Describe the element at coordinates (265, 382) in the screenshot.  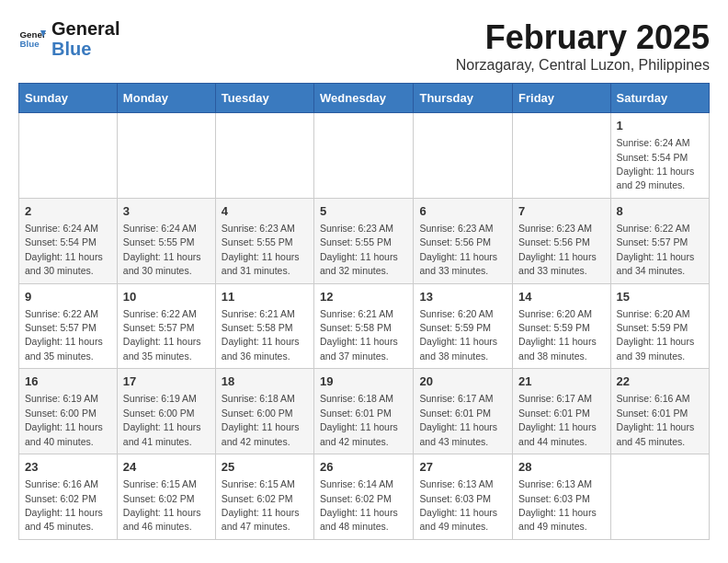
I see `day-number: 18` at that location.